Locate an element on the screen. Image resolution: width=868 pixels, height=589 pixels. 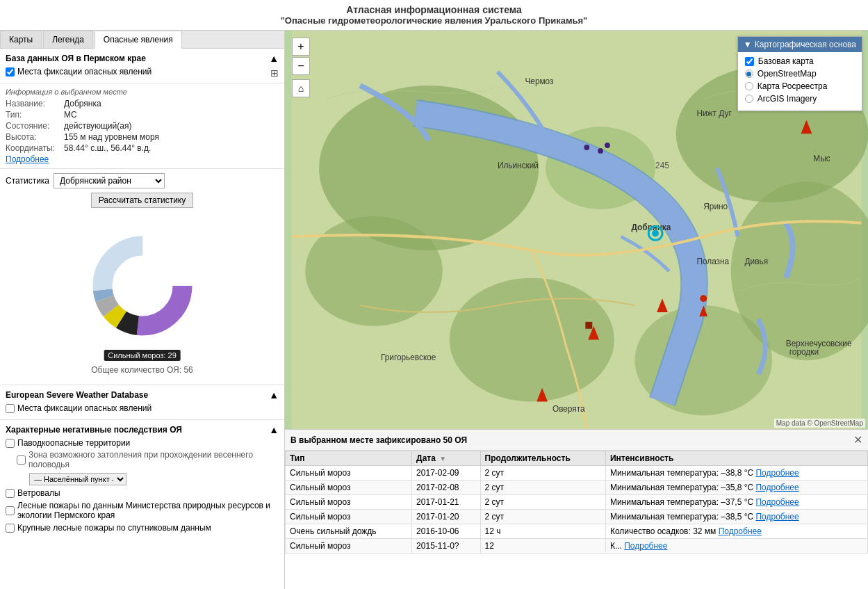
info-label-coords: Координаты: is located at coordinates (33, 148).